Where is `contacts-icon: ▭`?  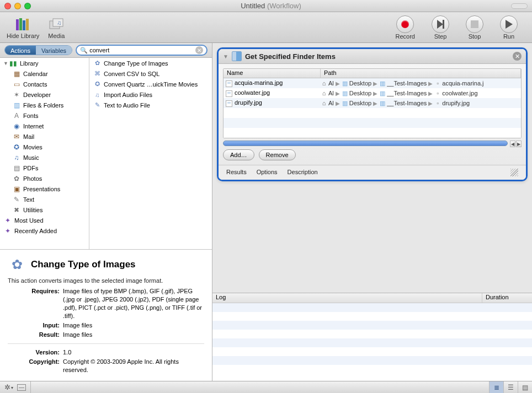 contacts-icon: ▭ is located at coordinates (17, 84).